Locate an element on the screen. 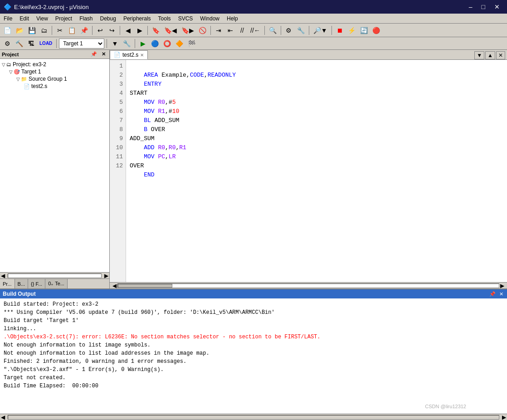  maximize-button: □ is located at coordinates (483, 7).